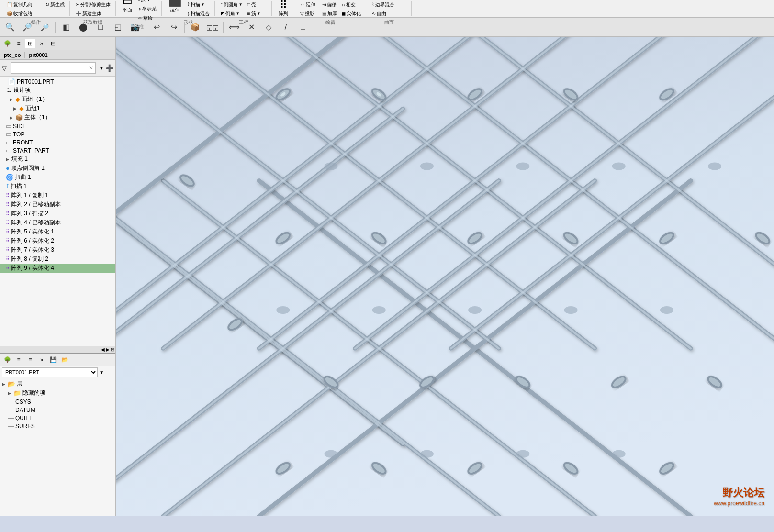  What do you see at coordinates (283, 10) in the screenshot?
I see `btn-array: ⠿ 阵列` at bounding box center [283, 10].